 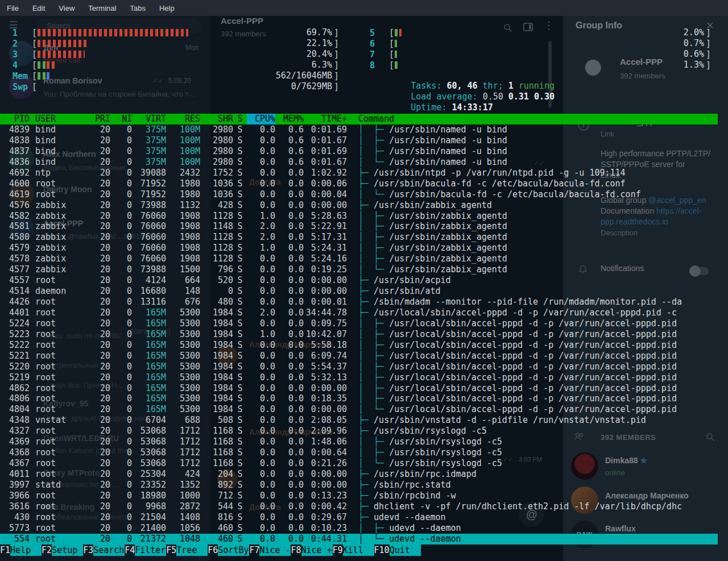 I want to click on menu-bar: FileEditViewTerminalTabsHelp, so click(x=364, y=8).